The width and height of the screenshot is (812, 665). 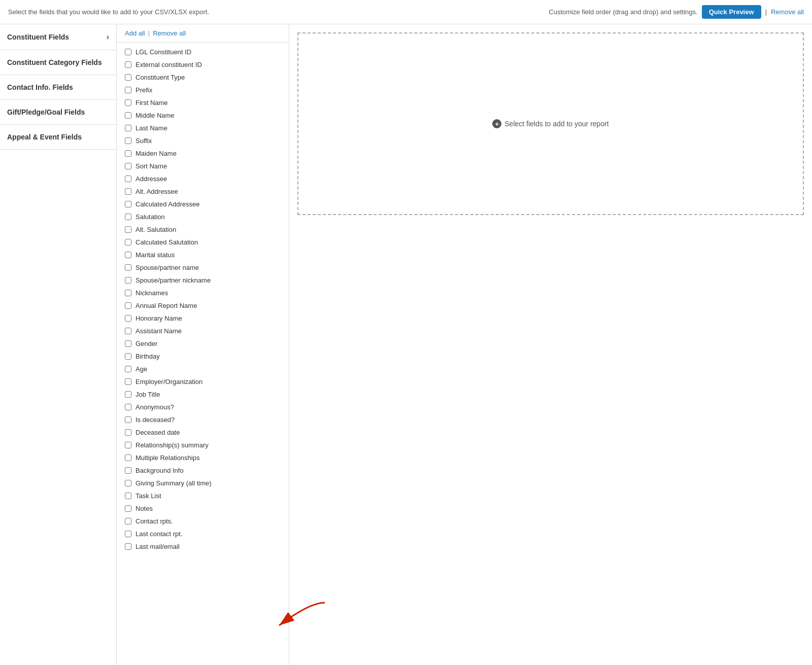 I want to click on list-item: Calculated Addressee, so click(x=203, y=204).